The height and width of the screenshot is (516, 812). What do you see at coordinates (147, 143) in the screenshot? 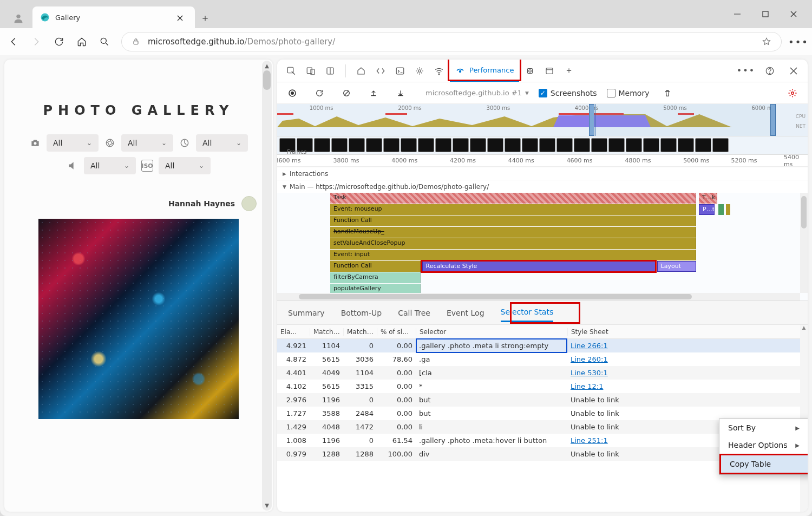
I see `filter-aperture: All⌄` at bounding box center [147, 143].